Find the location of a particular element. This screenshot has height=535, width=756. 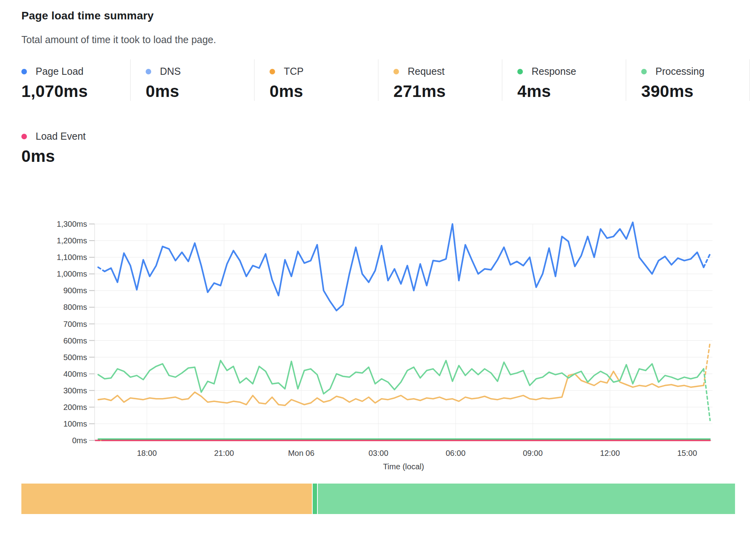

x-tick-label: 21:00 is located at coordinates (224, 453).